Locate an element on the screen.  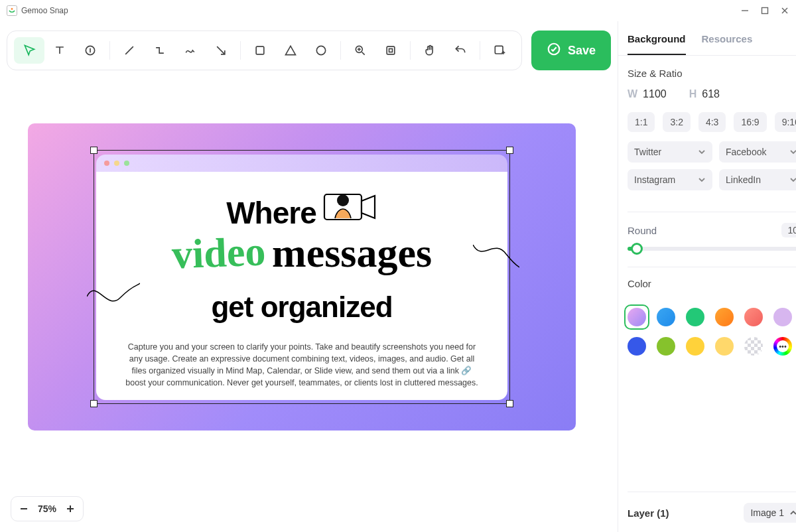
preset-facebook: Facebook is located at coordinates (758, 152).